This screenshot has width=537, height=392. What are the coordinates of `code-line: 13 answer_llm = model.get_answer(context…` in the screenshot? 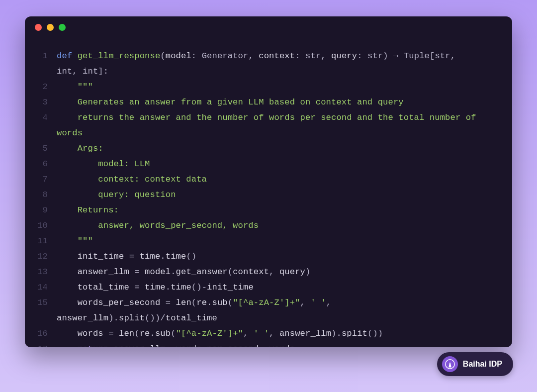 It's located at (268, 272).